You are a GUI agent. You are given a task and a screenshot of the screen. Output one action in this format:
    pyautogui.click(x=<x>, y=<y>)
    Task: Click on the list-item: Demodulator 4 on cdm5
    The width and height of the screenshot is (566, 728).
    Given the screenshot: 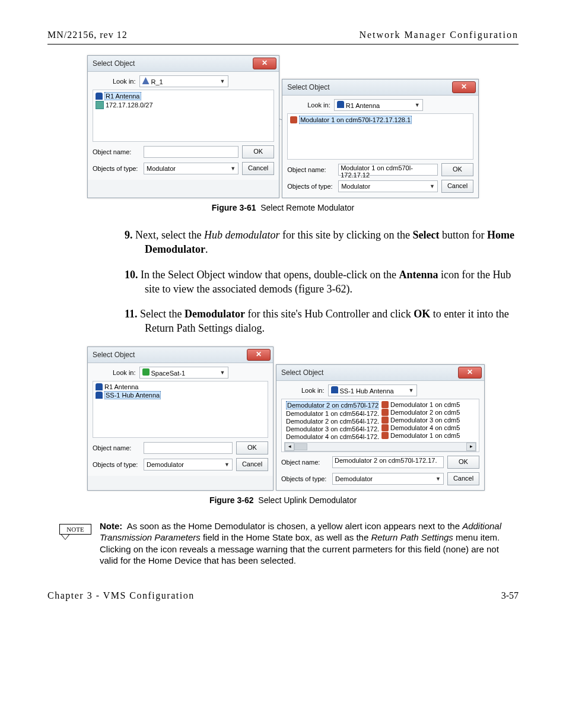 What is the action you would take?
    pyautogui.click(x=429, y=428)
    